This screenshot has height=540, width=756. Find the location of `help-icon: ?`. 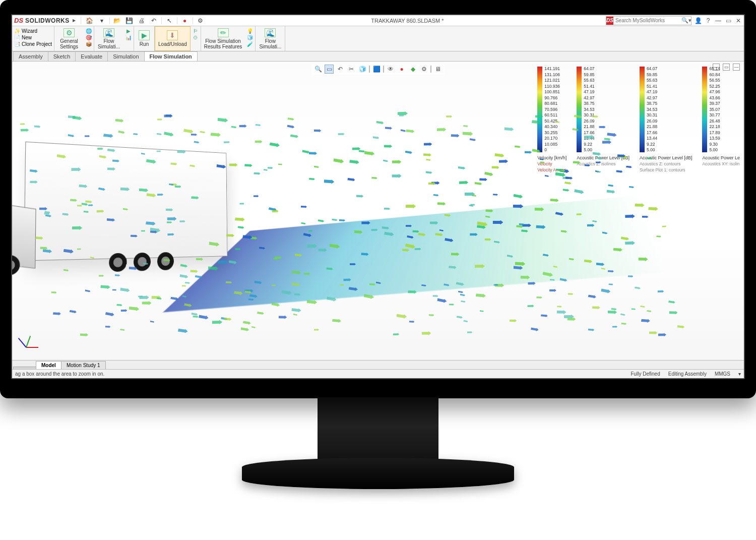

help-icon: ? is located at coordinates (708, 21).